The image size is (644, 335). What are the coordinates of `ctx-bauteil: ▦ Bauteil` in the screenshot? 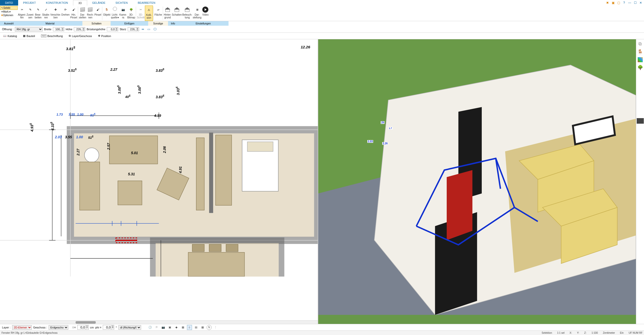 It's located at (29, 36).